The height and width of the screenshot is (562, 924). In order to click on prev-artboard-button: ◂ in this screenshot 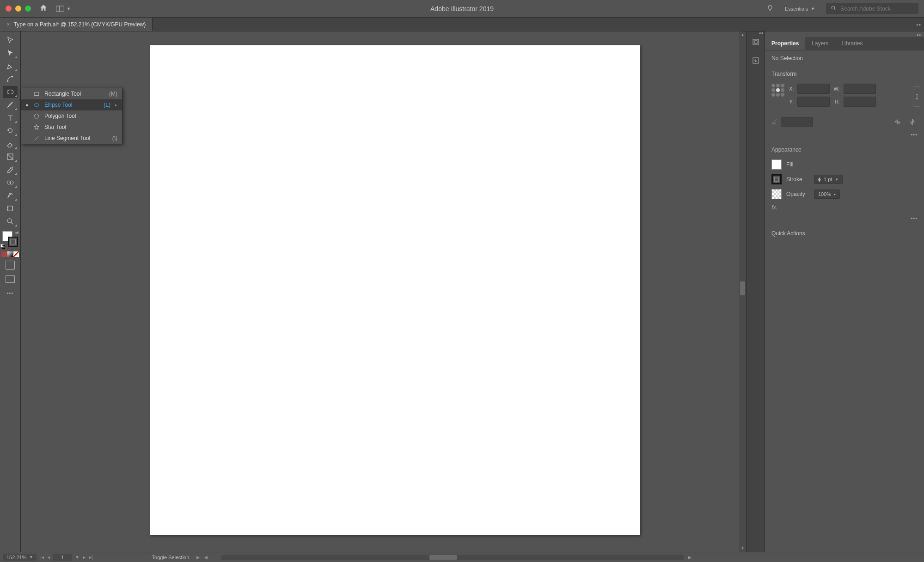, I will do `click(49, 557)`.